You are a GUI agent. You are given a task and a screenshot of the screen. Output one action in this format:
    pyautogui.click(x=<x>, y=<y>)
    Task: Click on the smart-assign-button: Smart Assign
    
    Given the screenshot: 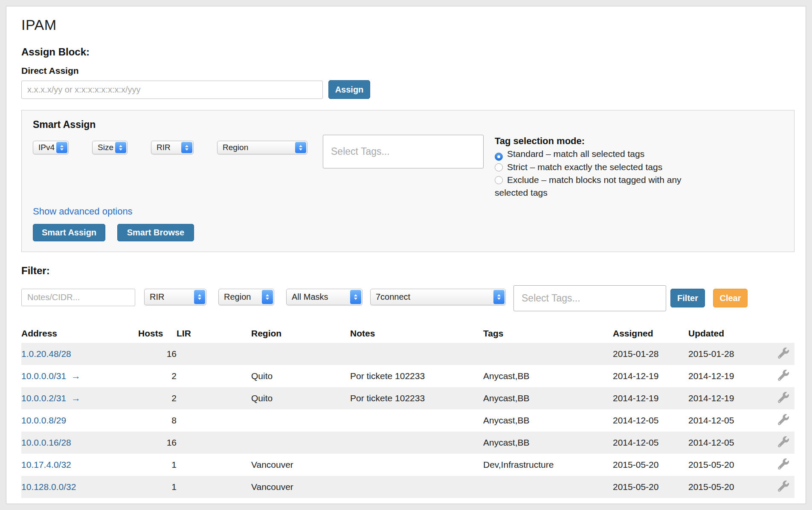 What is the action you would take?
    pyautogui.click(x=69, y=233)
    